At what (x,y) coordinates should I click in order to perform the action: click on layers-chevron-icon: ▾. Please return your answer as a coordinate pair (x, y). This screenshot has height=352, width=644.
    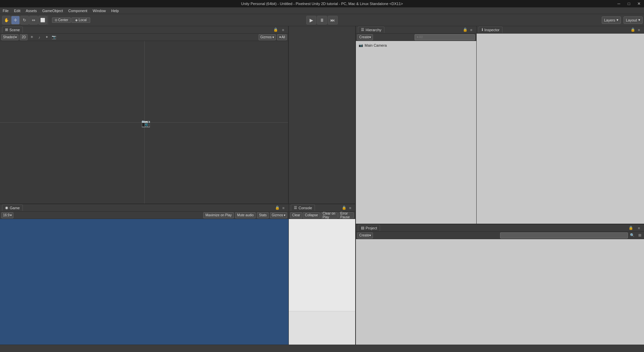
    Looking at the image, I should click on (618, 20).